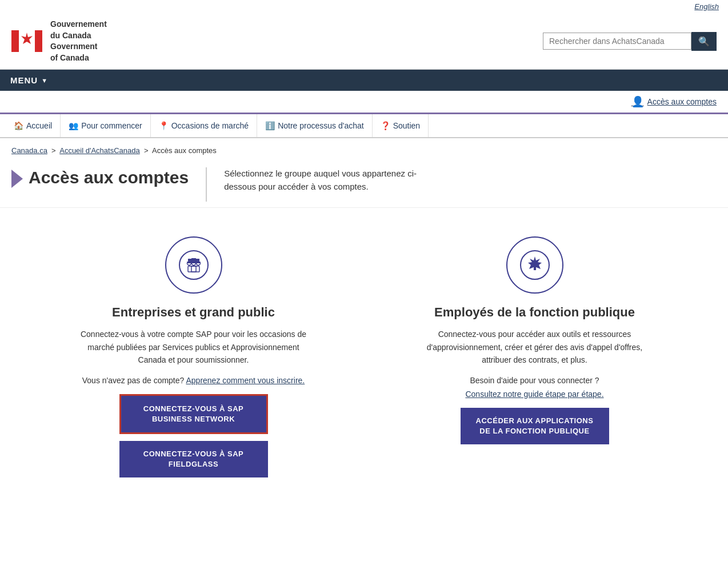 This screenshot has height=582, width=728. Describe the element at coordinates (106, 126) in the screenshot. I see `nav-pour-commencer: 👥 Pour commencer` at that location.